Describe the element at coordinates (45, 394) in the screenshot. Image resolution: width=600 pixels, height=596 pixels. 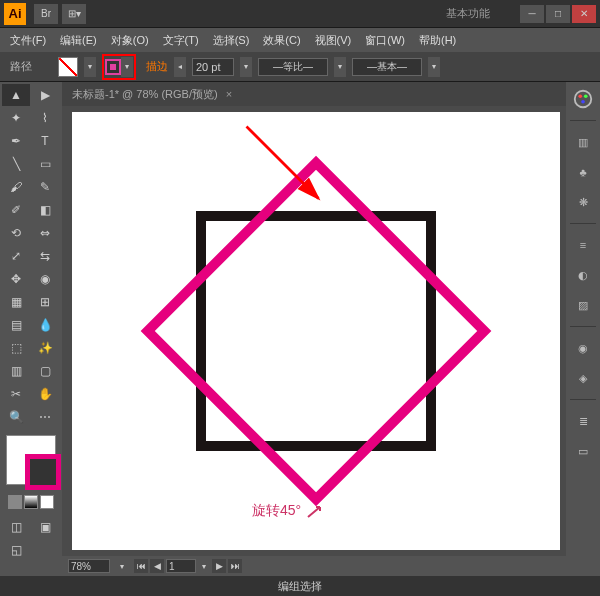
I see `hand-tool: ✋` at that location.